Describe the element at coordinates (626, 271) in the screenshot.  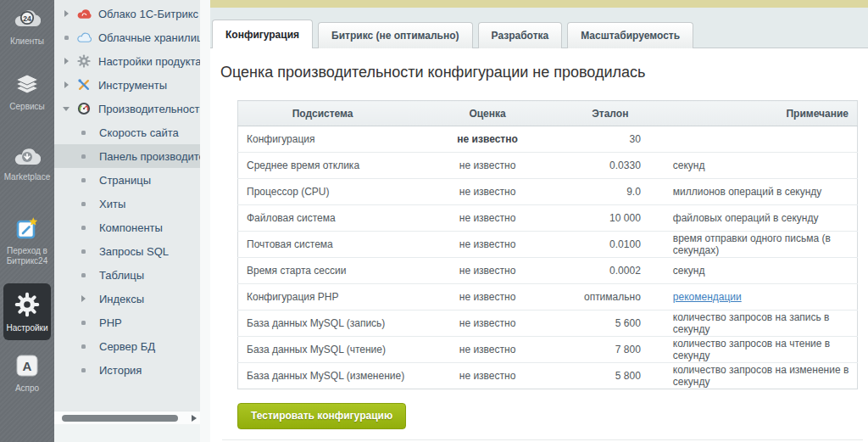
I see `cell-text: 0.0002` at that location.